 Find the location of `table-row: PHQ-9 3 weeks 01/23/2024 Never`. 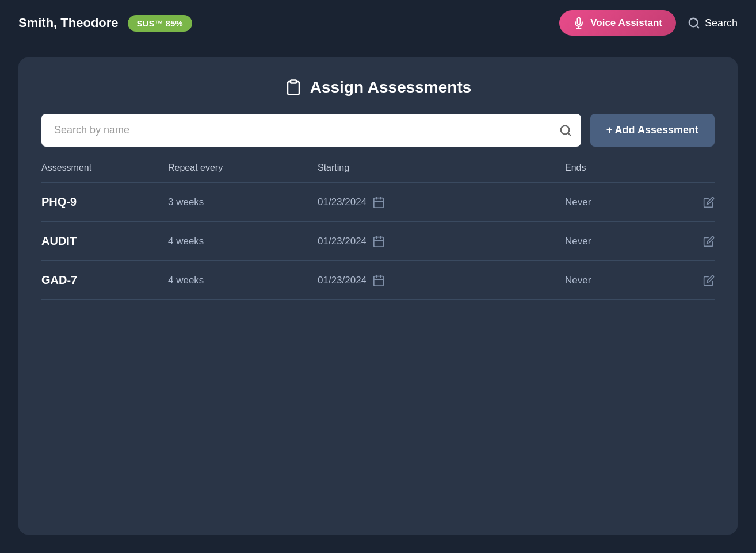

table-row: PHQ-9 3 weeks 01/23/2024 Never is located at coordinates (378, 202).